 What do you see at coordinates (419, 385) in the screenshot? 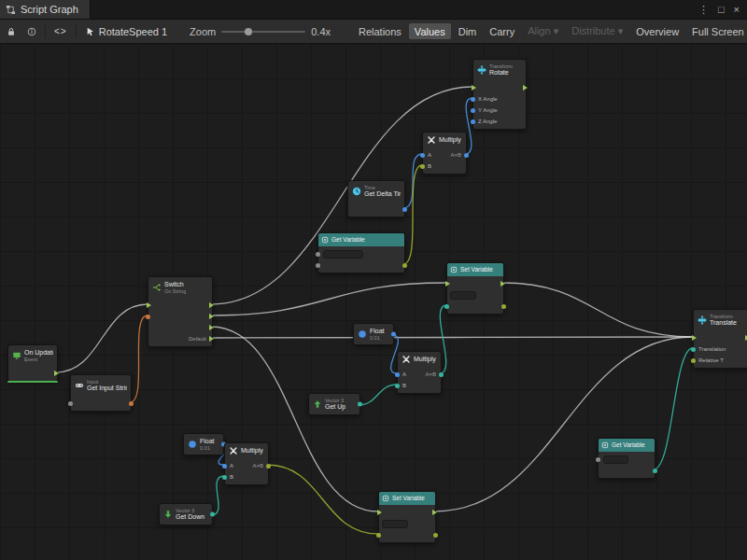
I see `node-row: B` at bounding box center [419, 385].